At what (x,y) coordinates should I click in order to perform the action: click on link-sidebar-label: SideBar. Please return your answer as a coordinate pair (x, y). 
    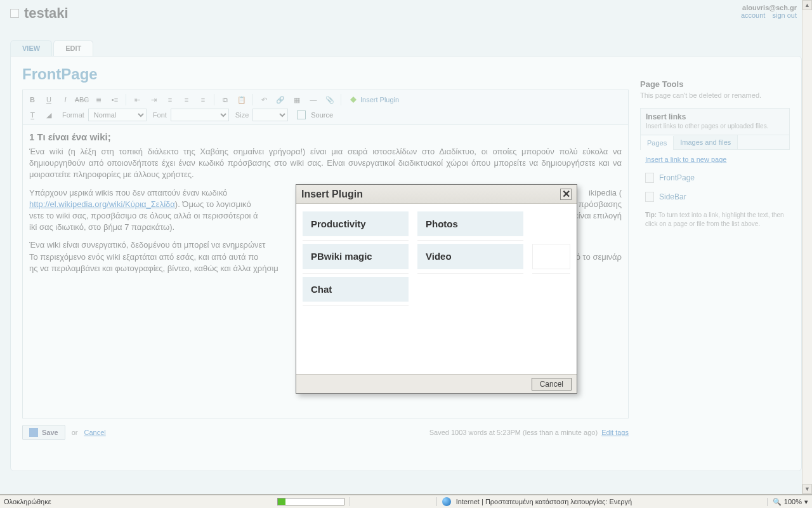
    Looking at the image, I should click on (672, 197).